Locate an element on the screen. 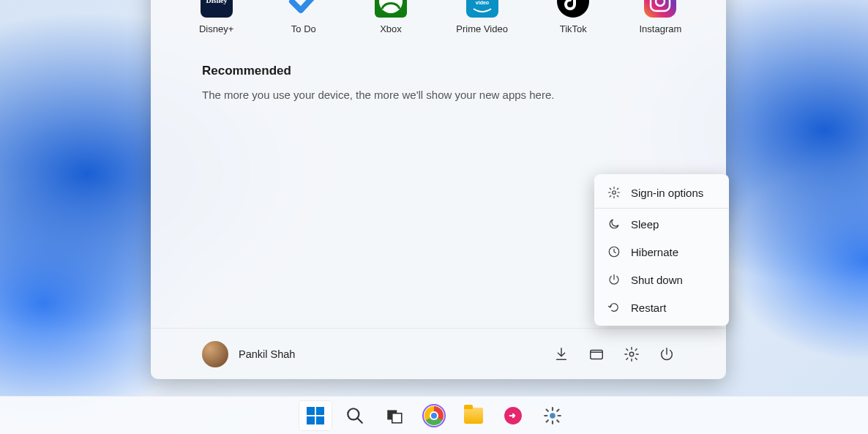 The height and width of the screenshot is (434, 868). shut-down-item: Shut down is located at coordinates (662, 280).